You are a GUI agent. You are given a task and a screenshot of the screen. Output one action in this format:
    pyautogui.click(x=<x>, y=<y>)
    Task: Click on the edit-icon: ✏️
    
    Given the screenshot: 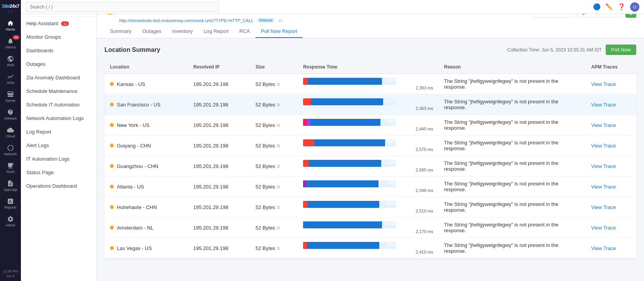 What is the action you would take?
    pyautogui.click(x=609, y=7)
    